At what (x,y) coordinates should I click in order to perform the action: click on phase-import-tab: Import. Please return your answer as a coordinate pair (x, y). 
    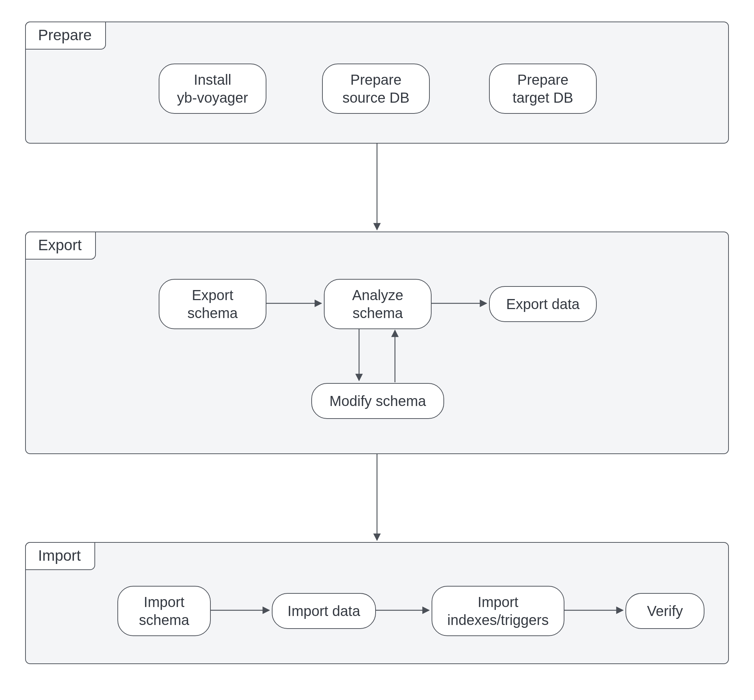
    Looking at the image, I should click on (60, 556).